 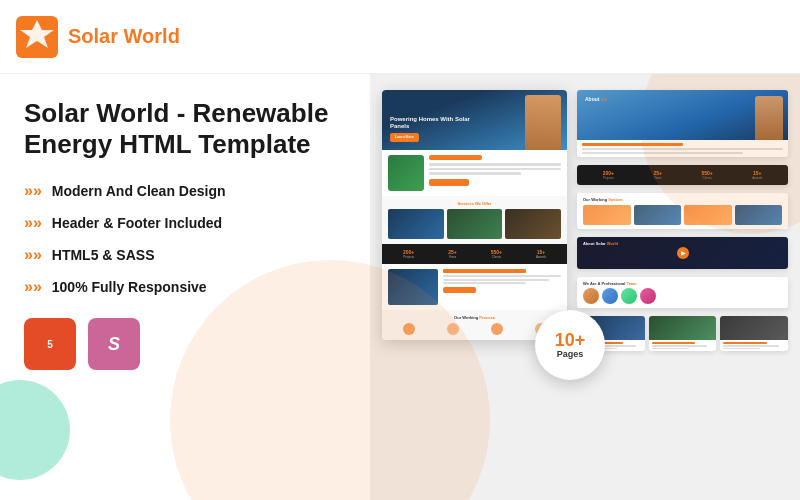 I want to click on tech-badges: 5 S, so click(x=185, y=344).